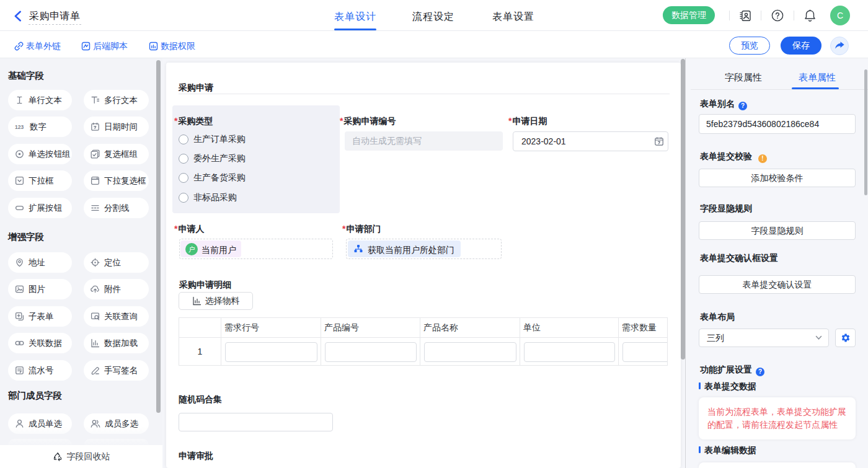  Describe the element at coordinates (19, 127) in the screenshot. I see `svg-text: 123` at that location.